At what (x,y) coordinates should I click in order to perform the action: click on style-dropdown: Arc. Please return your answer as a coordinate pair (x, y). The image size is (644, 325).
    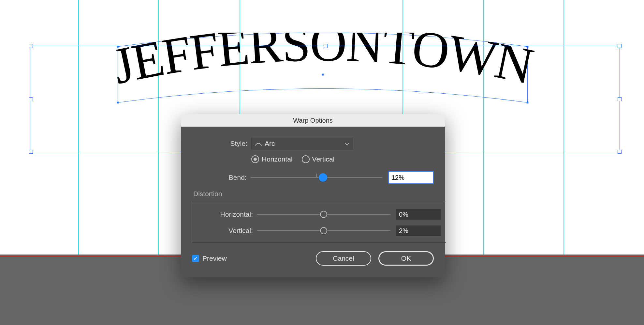
    Looking at the image, I should click on (302, 144).